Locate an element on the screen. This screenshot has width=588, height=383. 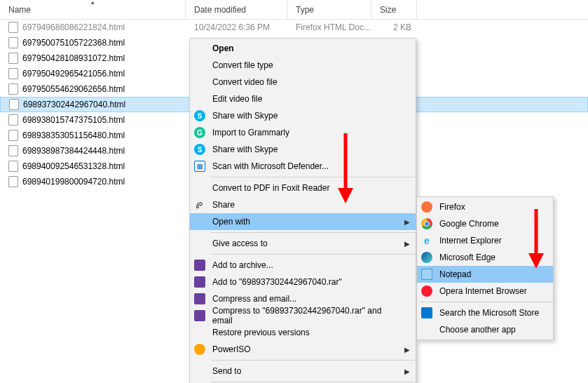
submenu-label: Notepad is located at coordinates (454, 274).